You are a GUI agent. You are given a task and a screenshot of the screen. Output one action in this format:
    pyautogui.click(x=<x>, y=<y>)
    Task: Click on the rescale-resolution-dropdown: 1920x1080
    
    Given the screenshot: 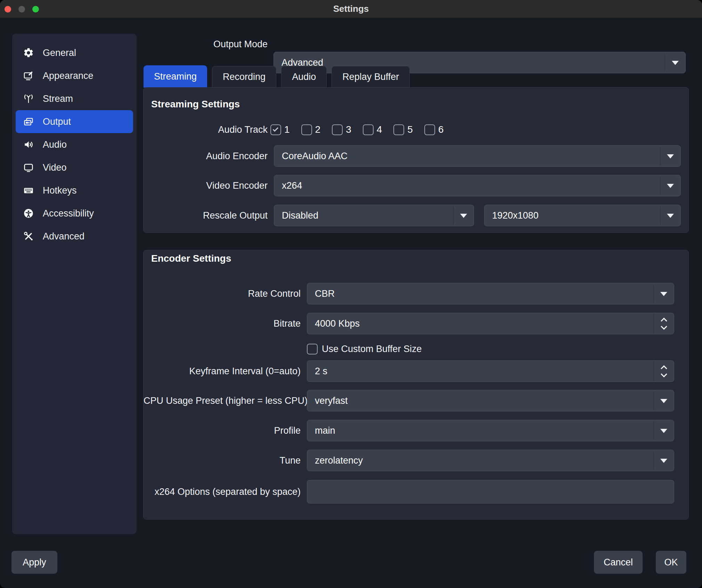 What is the action you would take?
    pyautogui.click(x=582, y=215)
    